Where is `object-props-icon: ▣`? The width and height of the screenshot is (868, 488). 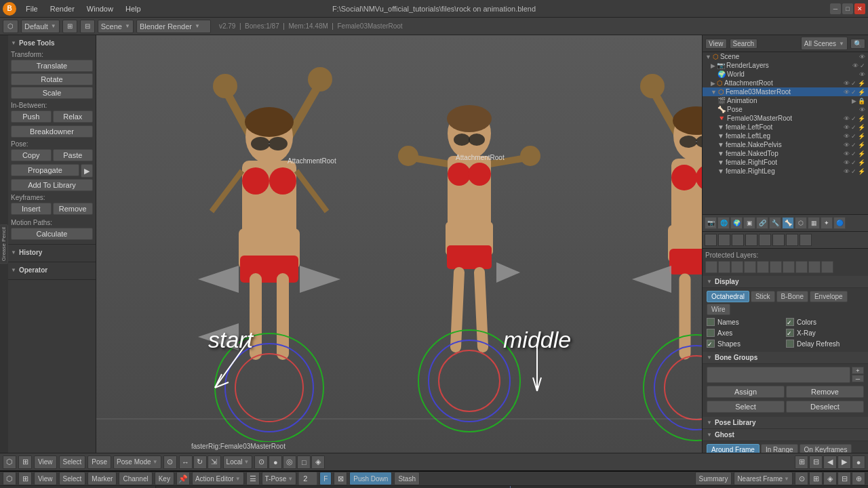
object-props-icon: ▣ is located at coordinates (749, 223).